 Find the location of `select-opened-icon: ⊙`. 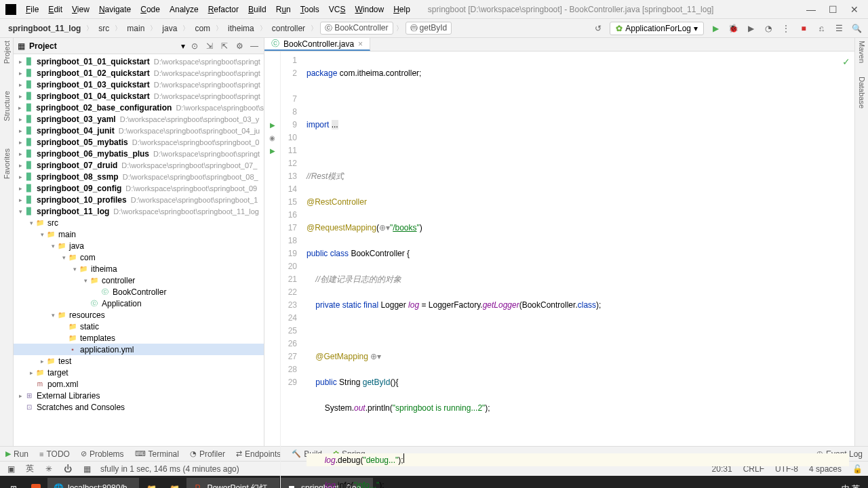

select-opened-icon: ⊙ is located at coordinates (195, 46).